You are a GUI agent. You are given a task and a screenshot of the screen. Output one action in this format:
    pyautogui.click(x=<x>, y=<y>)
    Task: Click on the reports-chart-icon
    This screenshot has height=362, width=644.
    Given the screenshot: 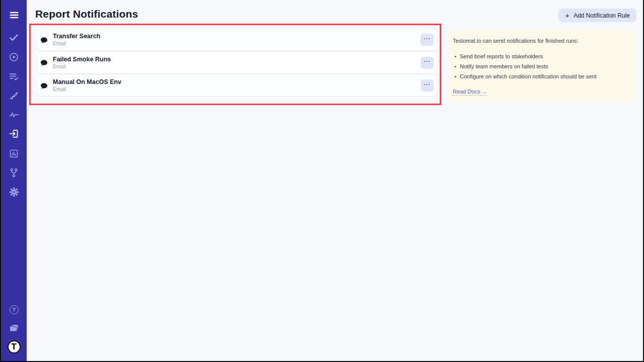 What is the action you would take?
    pyautogui.click(x=14, y=153)
    